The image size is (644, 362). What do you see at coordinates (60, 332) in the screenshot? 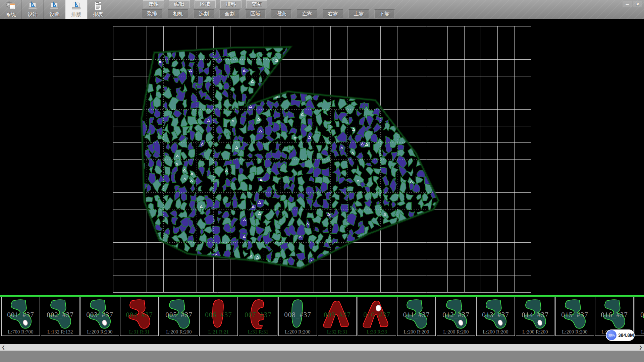
I see `piece-lr-label: L:132 R:132` at bounding box center [60, 332].